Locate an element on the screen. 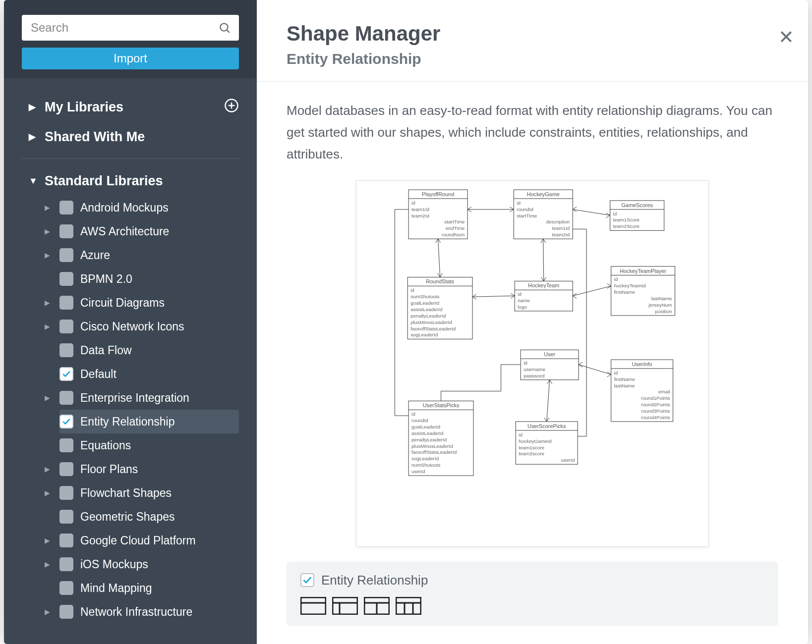 This screenshot has height=644, width=812. library-item-enterprise-integration: ▶Enterprise Integration is located at coordinates (149, 398).